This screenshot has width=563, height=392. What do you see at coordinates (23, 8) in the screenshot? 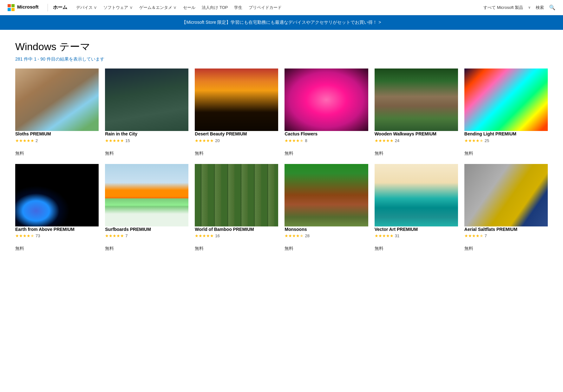
I see `microsoft-logo: Microsoft` at bounding box center [23, 8].